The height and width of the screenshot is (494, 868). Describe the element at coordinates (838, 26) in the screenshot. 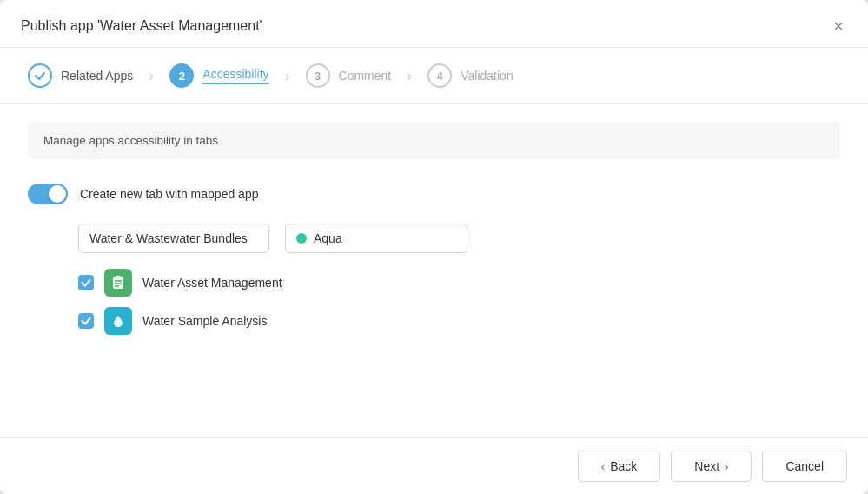

I see `close-button: ×` at that location.